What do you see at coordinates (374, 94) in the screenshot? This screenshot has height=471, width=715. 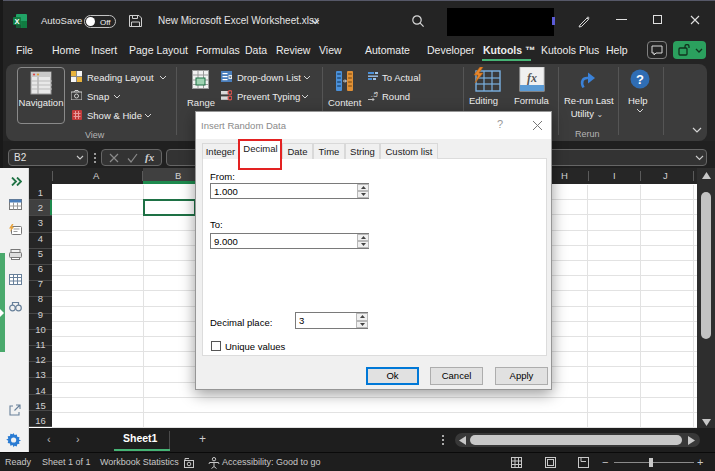 I see `svg-text: .5` at bounding box center [374, 94].